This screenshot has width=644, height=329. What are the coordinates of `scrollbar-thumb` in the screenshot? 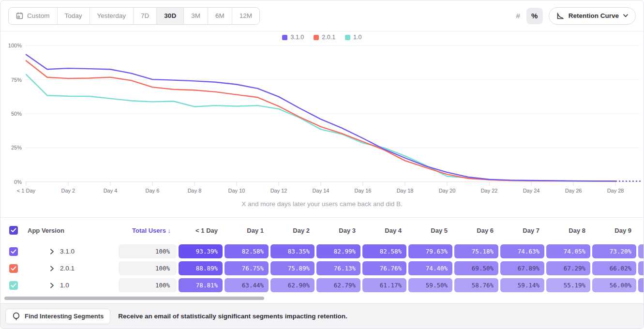 It's located at (135, 298).